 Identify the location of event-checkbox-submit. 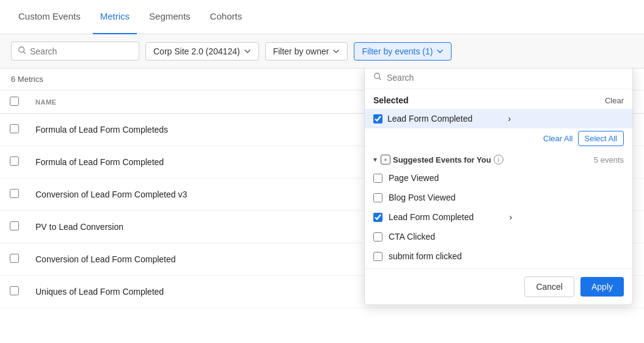
(378, 257).